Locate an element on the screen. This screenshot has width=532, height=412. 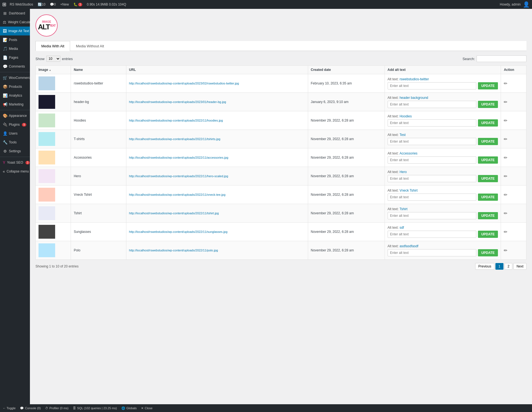
sidebar-item-plugins: 🔌 Plugins 9 is located at coordinates (15, 125).